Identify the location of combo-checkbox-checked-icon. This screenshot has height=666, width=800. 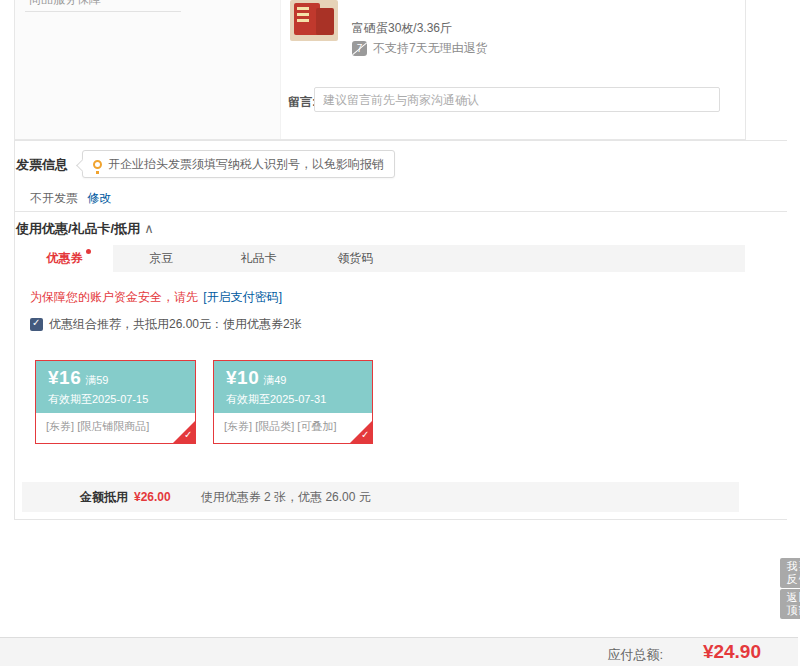
(36, 324).